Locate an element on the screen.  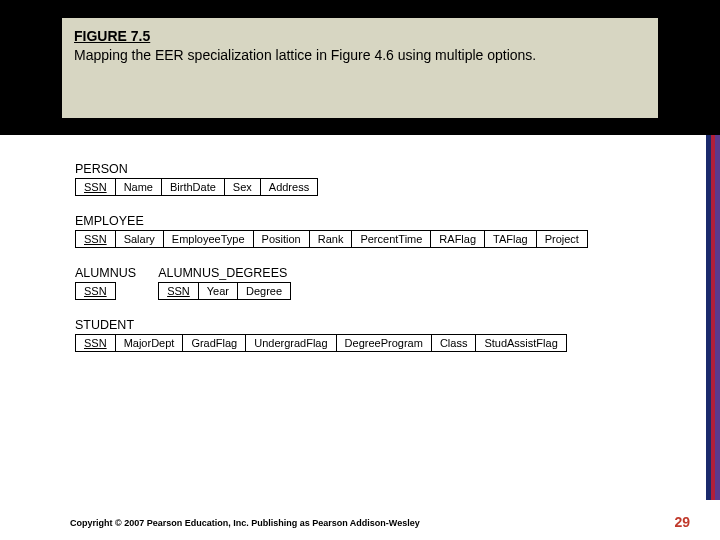
figure-label: FIGURE 7.5 is located at coordinates (360, 36).